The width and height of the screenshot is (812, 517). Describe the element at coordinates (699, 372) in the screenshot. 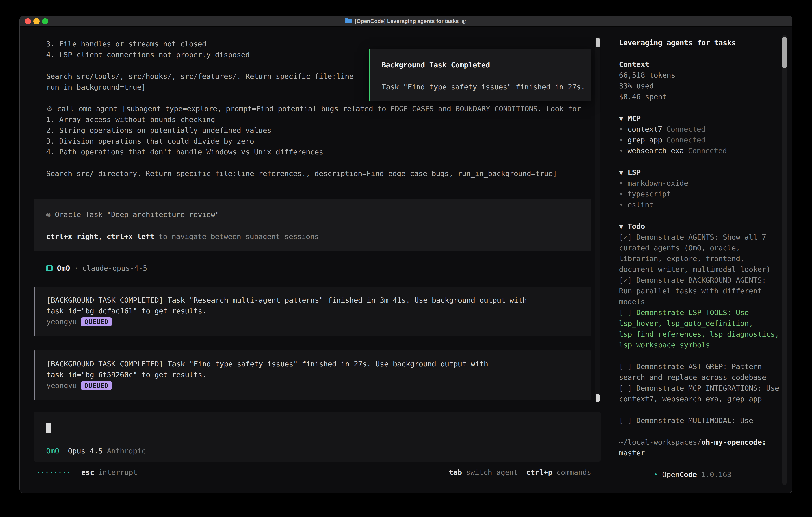

I see `todo-item: [ ] Demonstrate AST-GREP: Pattern search…` at that location.